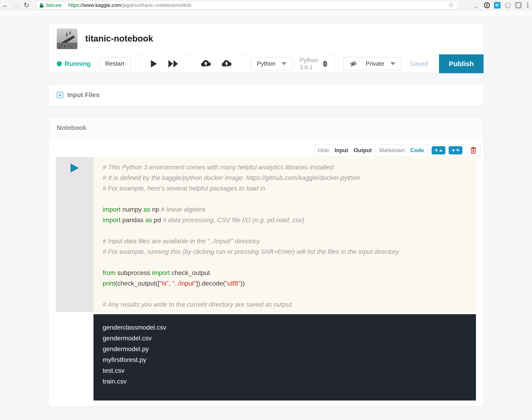  Describe the element at coordinates (497, 5) in the screenshot. I see `hatena-bookmark-extension-icon: B!` at that location.